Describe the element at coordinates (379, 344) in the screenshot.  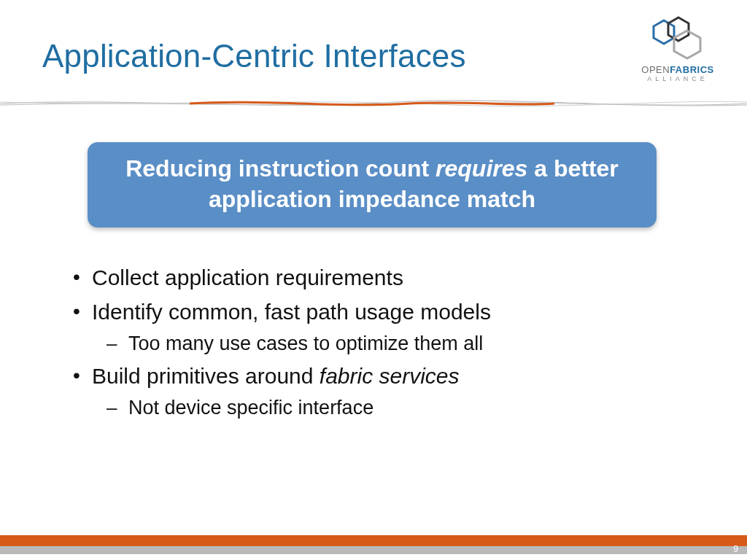
I see `bullet-2a: Too many use cases to optimize them all` at that location.